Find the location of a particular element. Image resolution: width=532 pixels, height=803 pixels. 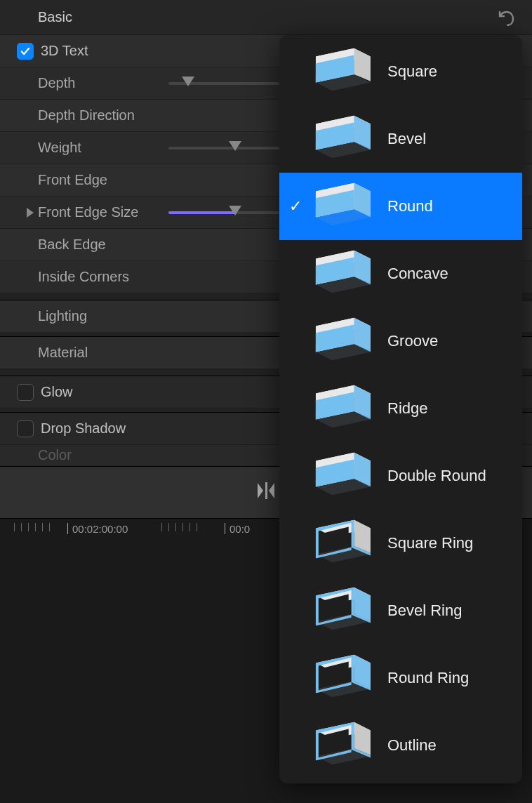

timecode-b: 00:0 is located at coordinates (240, 529).